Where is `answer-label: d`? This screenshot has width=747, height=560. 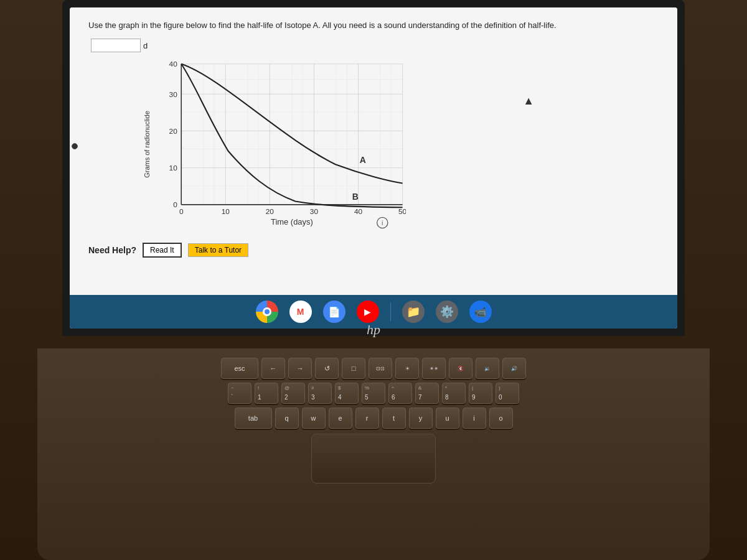 answer-label: d is located at coordinates (146, 46).